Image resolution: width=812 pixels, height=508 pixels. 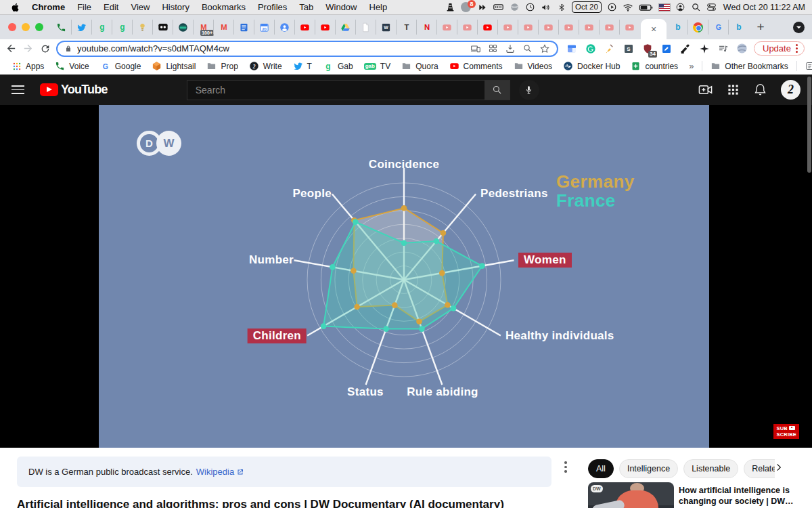 I want to click on other-bookmarks: Other Bookmarks, so click(x=749, y=66).